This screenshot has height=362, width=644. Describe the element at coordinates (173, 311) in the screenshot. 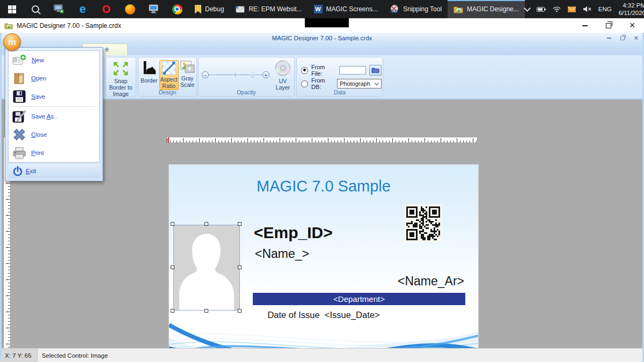

I see `selection-handle-sw` at that location.